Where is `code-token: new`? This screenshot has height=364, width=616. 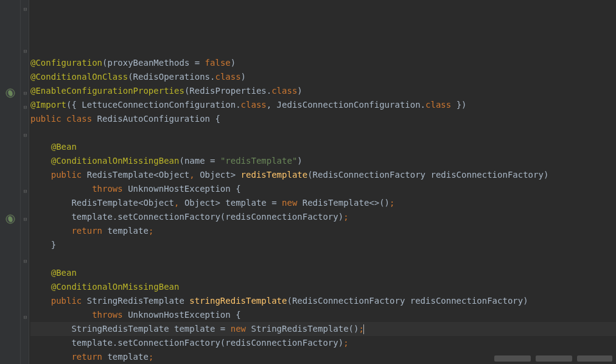 code-token: new is located at coordinates (292, 203).